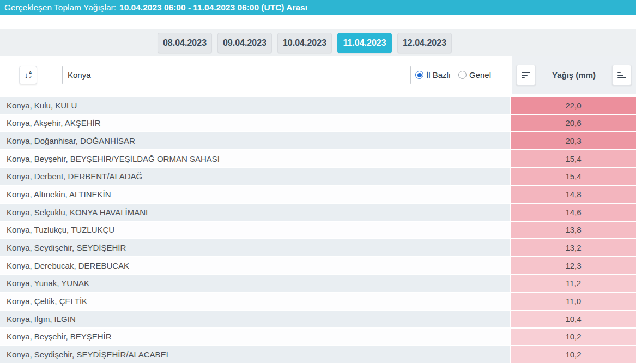 The image size is (636, 364). What do you see at coordinates (255, 338) in the screenshot?
I see `station-name-cell: Konya, Beyşehir, BEYŞEHİR` at bounding box center [255, 338].